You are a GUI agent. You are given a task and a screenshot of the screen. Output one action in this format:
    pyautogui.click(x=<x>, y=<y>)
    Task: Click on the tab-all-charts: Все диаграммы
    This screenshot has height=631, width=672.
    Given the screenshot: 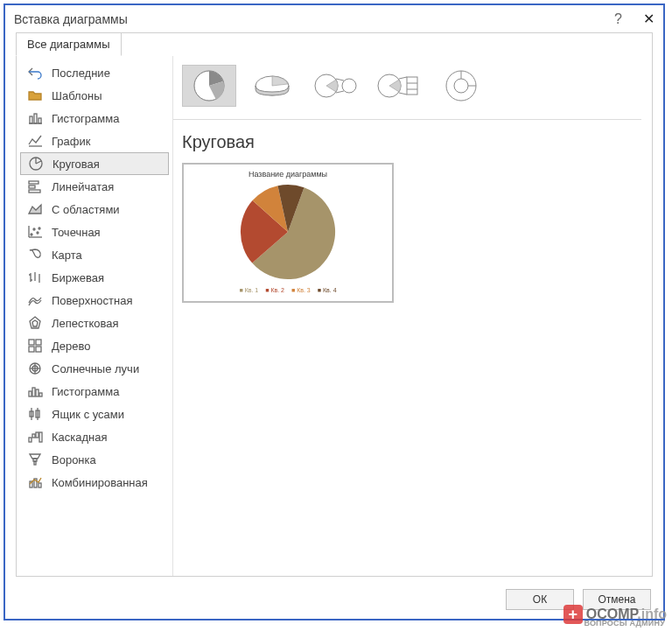 What is the action you would take?
    pyautogui.click(x=68, y=44)
    